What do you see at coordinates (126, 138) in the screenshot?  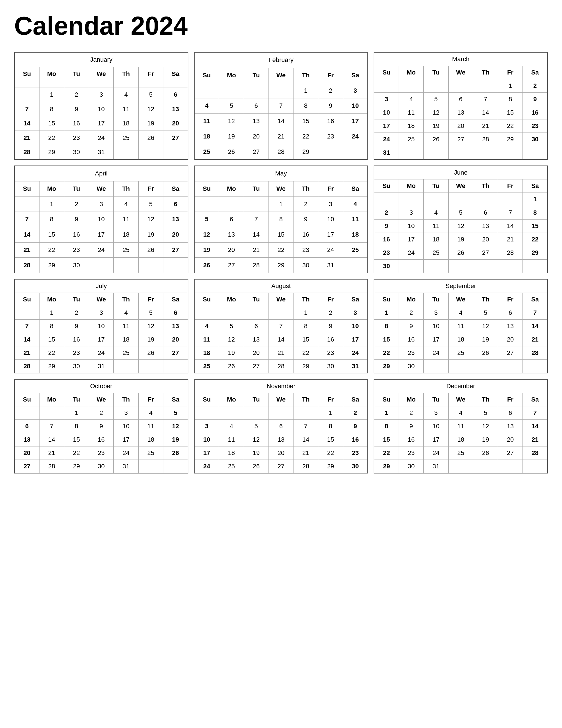 I see `calendar-day: 25` at bounding box center [126, 138].